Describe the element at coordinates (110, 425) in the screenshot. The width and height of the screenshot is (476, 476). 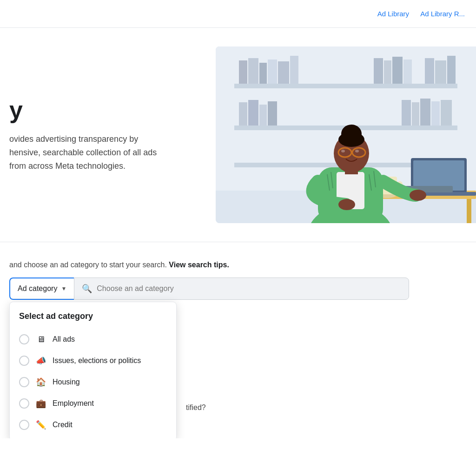
I see `credit-label: Credit` at that location.